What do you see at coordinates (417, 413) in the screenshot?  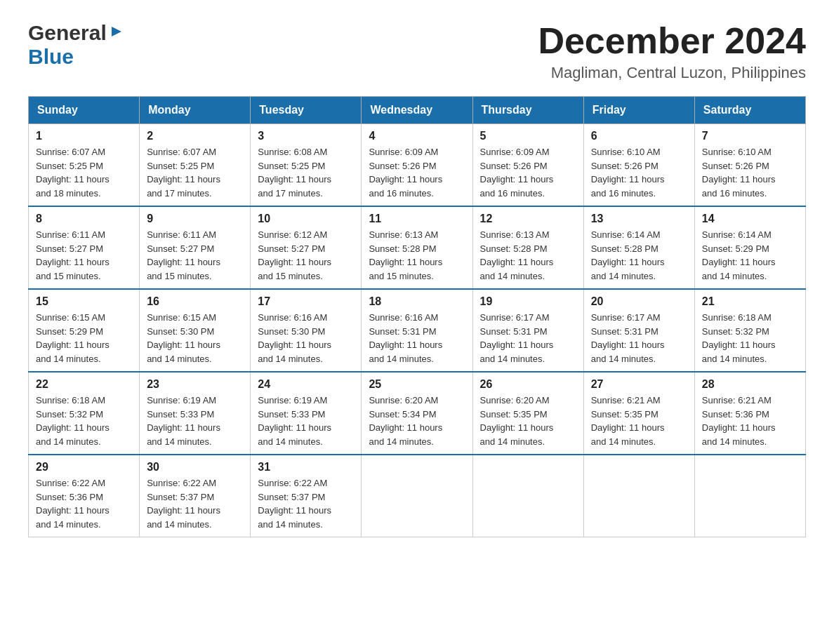 I see `calendar-cell: 25 Sunrise: 6:20 AMSunset: 5:34 PMDaylig…` at bounding box center [417, 413].